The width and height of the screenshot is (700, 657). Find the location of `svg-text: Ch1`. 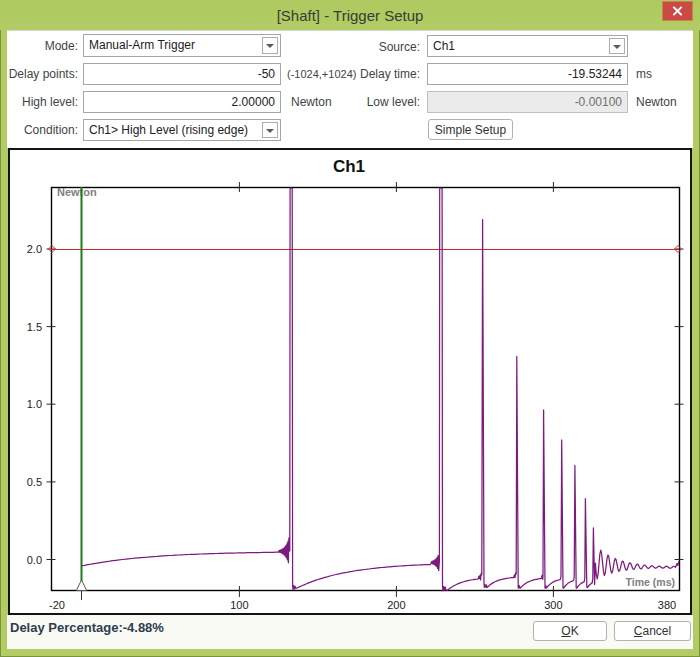

svg-text: Ch1 is located at coordinates (349, 166).